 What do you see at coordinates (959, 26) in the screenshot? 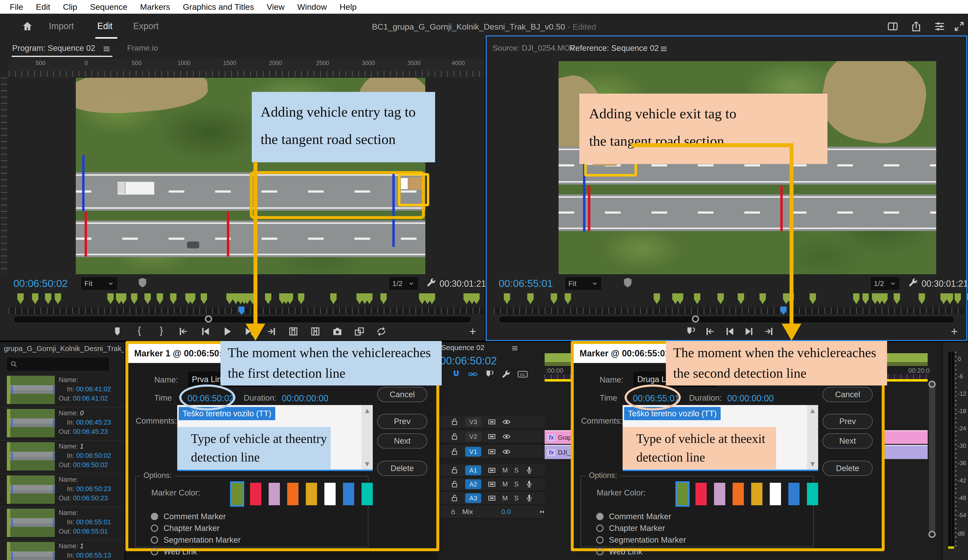
I see `fullscreen-icon` at bounding box center [959, 26].